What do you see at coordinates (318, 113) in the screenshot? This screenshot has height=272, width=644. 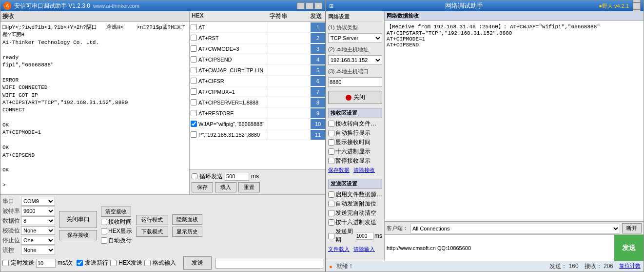 I see `mt-send-btn-9: 9` at bounding box center [318, 113].